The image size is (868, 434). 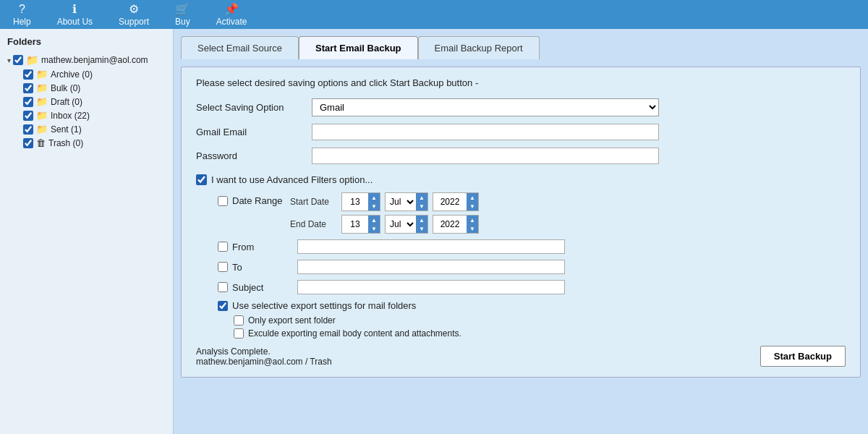 I want to click on start-year-input, so click(x=450, y=202).